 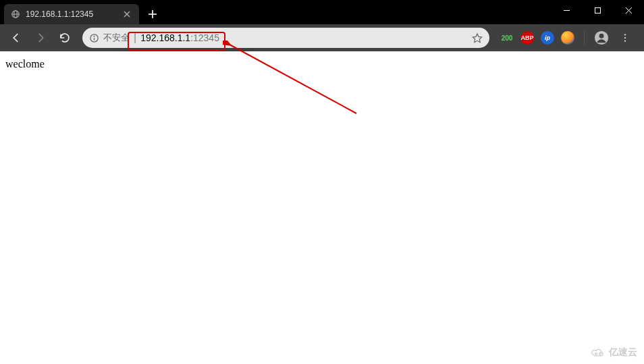 I want to click on bookmark-star-icon, so click(x=477, y=38).